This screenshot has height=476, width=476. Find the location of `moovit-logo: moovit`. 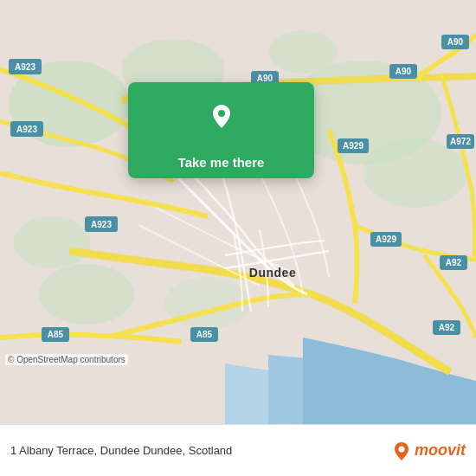

moovit-logo: moovit is located at coordinates (429, 451).